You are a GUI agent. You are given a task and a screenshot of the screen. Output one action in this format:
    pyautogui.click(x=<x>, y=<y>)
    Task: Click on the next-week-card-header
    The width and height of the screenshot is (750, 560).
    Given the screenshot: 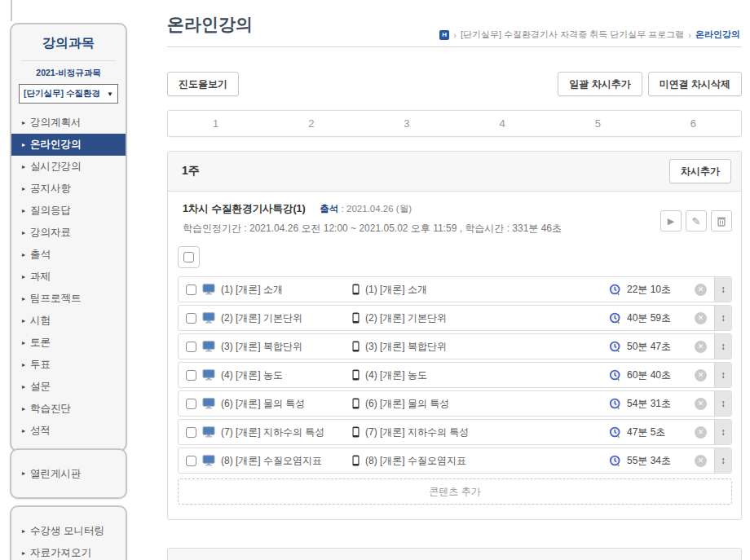 What is the action you would take?
    pyautogui.click(x=455, y=554)
    